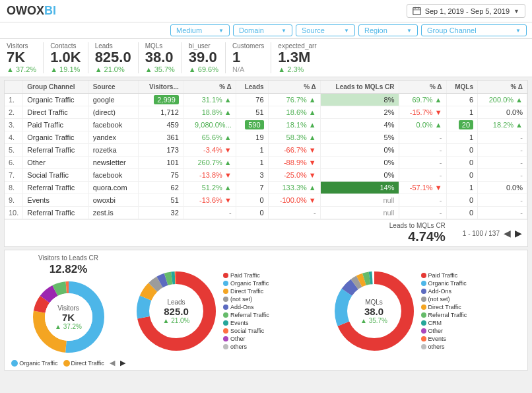 The height and width of the screenshot is (393, 532). Describe the element at coordinates (123, 363) in the screenshot. I see `chart-next-button: ▶` at that location.